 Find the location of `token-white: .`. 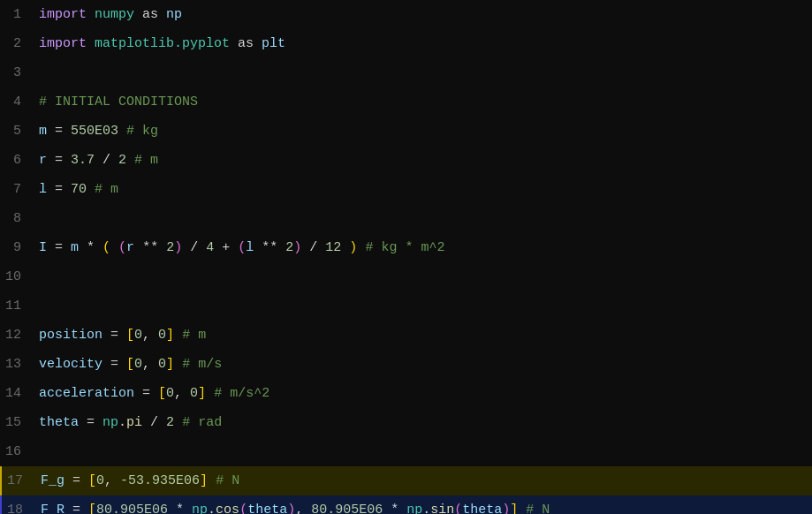

token-white: . is located at coordinates (212, 509).